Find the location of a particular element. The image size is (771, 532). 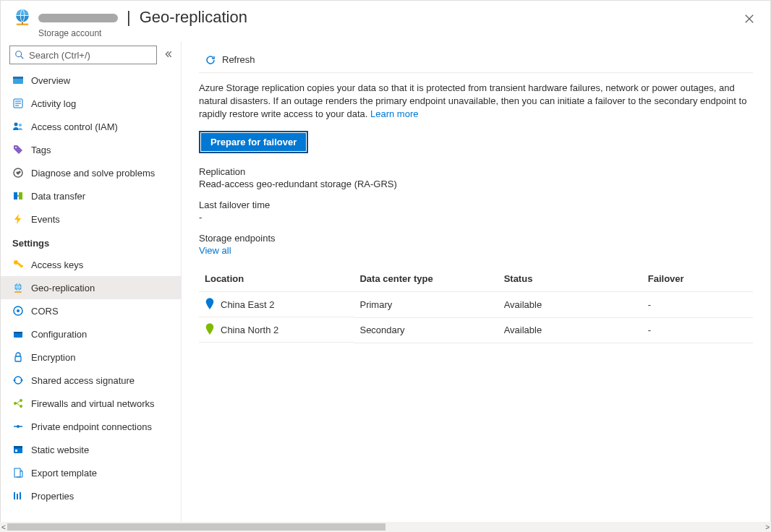

sidebar-item-overview: Overview is located at coordinates (91, 80).